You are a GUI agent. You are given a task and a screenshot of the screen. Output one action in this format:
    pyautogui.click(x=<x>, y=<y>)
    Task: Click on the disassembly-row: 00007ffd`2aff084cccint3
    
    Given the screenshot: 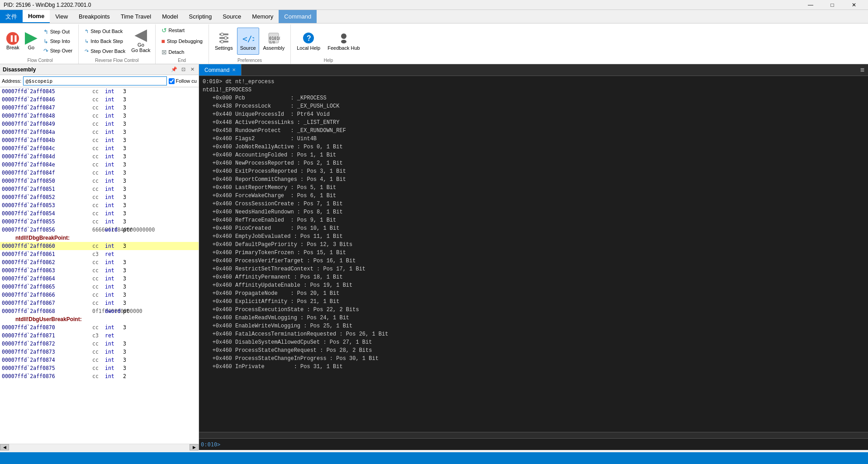 What is the action you would take?
    pyautogui.click(x=100, y=148)
    